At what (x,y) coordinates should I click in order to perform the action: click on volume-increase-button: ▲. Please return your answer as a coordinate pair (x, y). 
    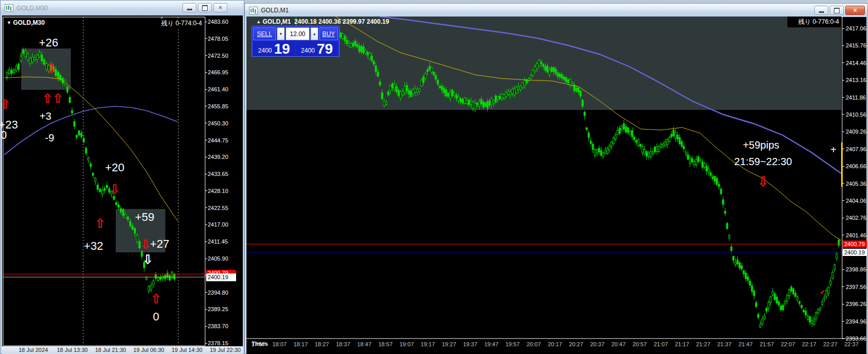
    Looking at the image, I should click on (314, 34).